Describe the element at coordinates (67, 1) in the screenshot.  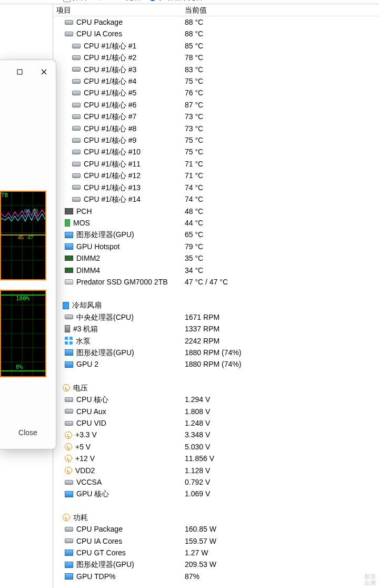
I see `document-icon` at that location.